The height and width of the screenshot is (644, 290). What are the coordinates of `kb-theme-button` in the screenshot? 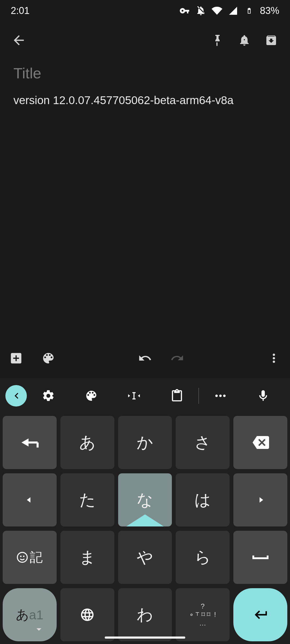 It's located at (91, 396).